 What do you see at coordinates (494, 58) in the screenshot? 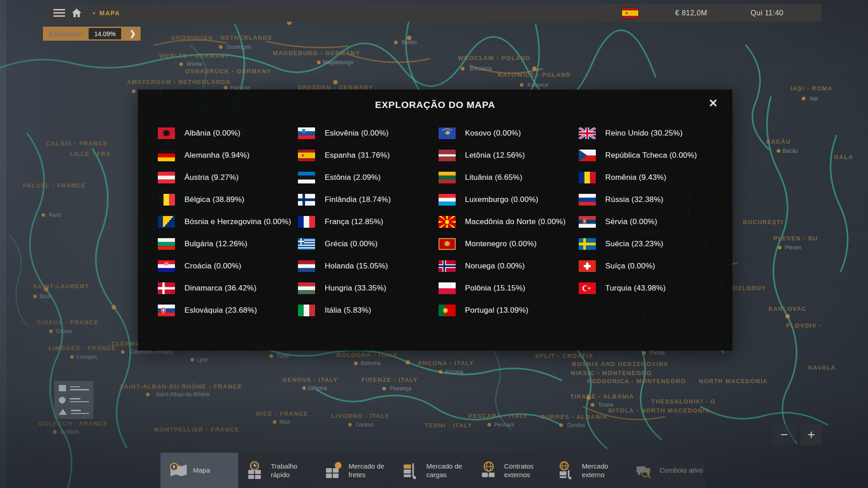
I see `map-label: WROCŁAW - POLAND` at bounding box center [494, 58].